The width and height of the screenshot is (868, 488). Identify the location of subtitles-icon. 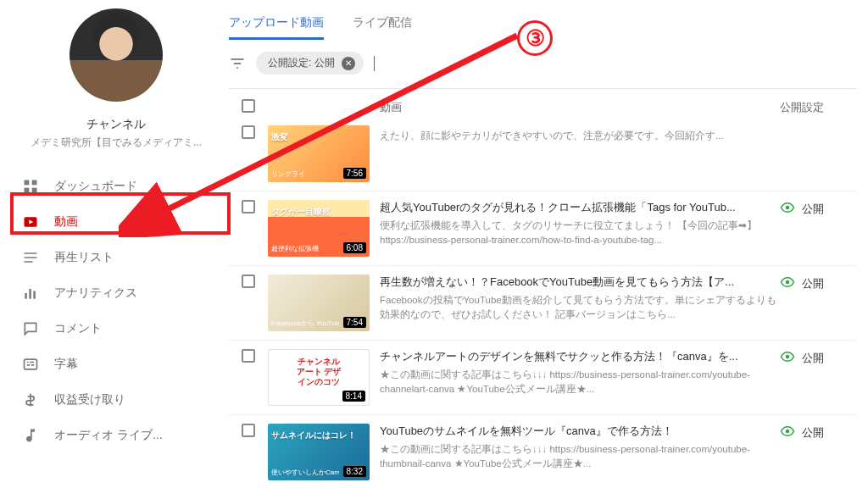
(31, 364).